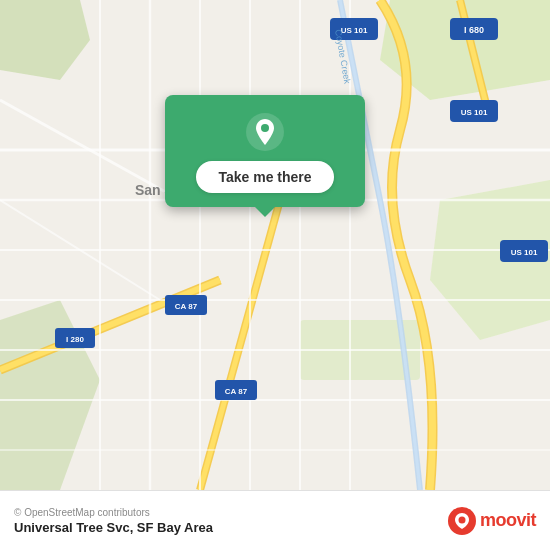 The image size is (550, 550). Describe the element at coordinates (492, 521) in the screenshot. I see `moovit-logo: moovit` at that location.